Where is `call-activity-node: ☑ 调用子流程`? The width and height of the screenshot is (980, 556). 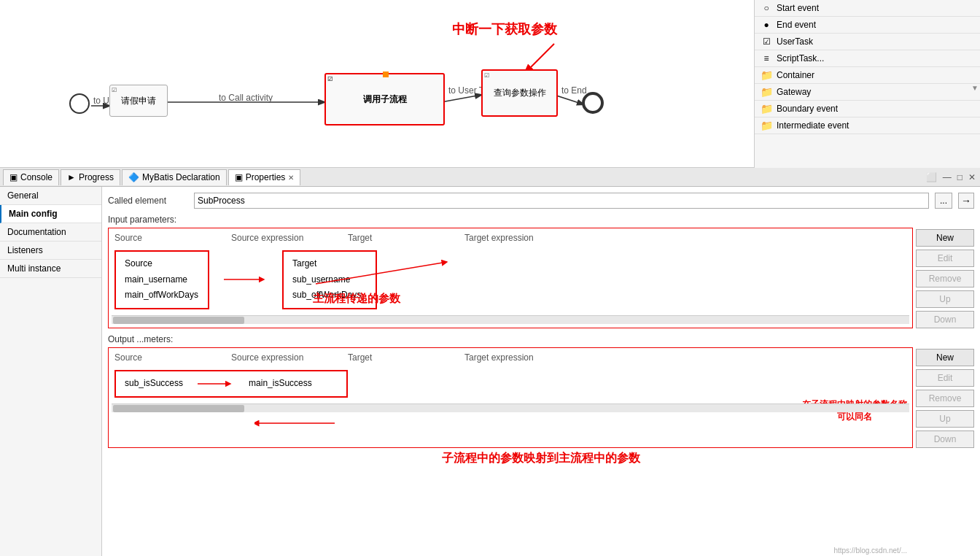
call-activity-node: ☑ 调用子流程 is located at coordinates (385, 99).